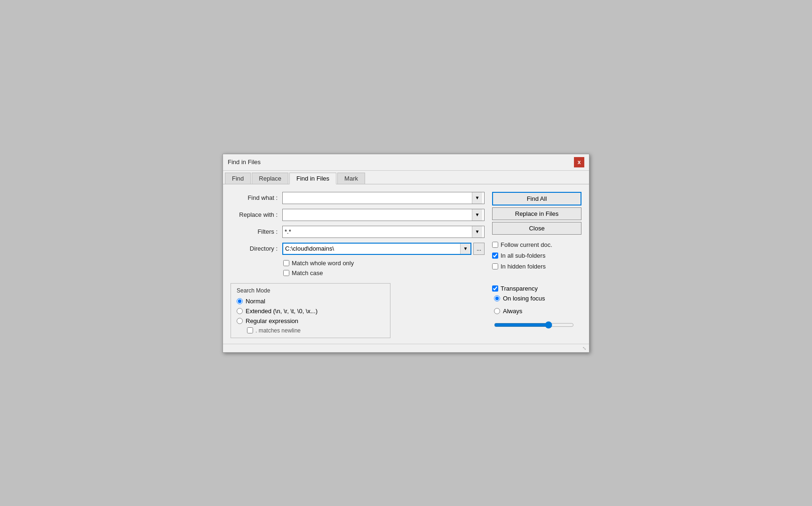  I want to click on search-mode-regex-radio, so click(240, 321).